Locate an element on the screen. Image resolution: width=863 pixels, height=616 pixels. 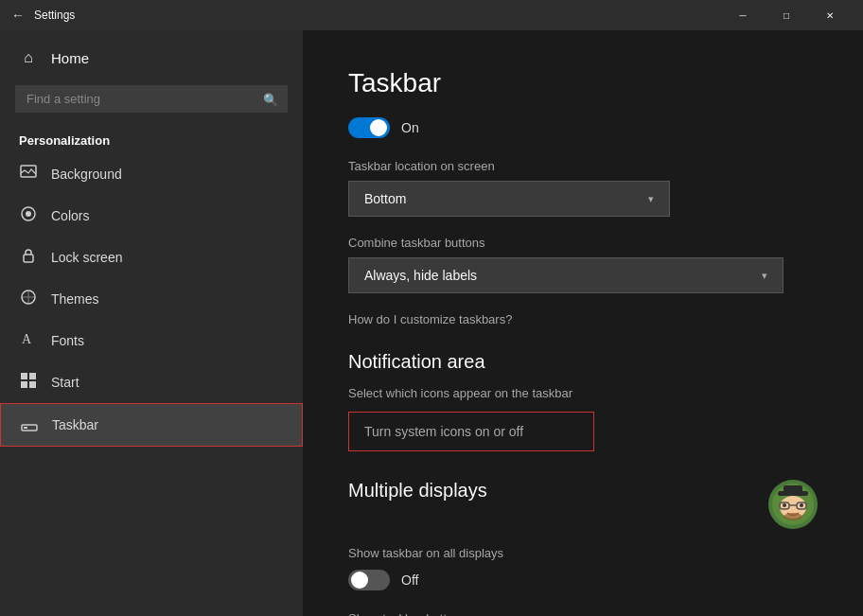
sidebar-home-label: Home is located at coordinates (70, 59).